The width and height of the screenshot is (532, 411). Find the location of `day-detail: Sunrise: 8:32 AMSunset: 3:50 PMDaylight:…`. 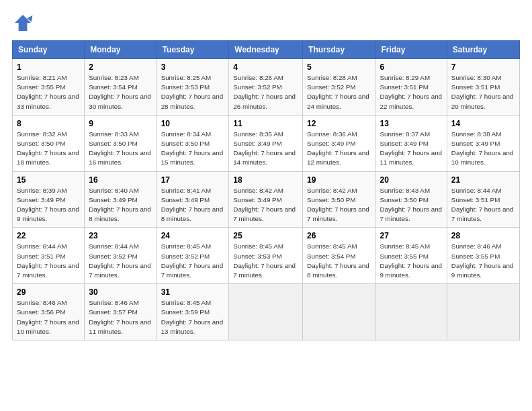

day-detail: Sunrise: 8:32 AMSunset: 3:50 PMDaylight:… is located at coordinates (48, 148).